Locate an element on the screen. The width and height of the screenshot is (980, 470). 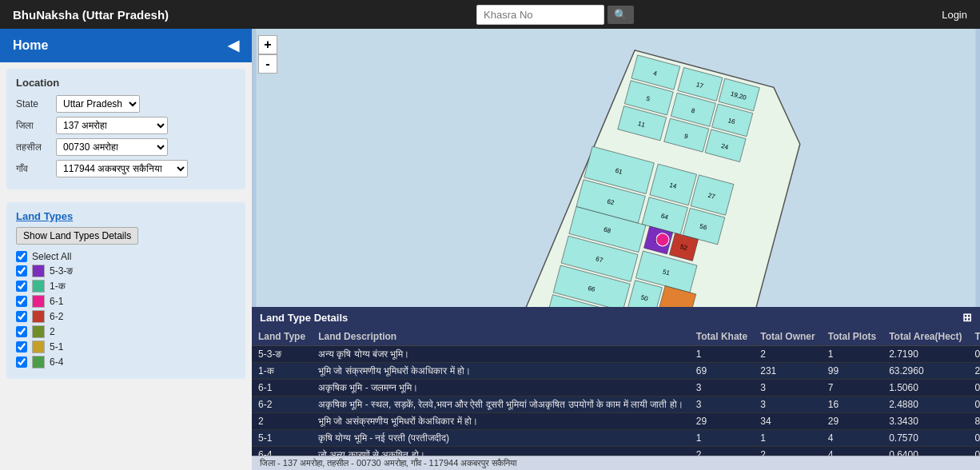
land-type-color-5-3-ङ is located at coordinates (38, 271).